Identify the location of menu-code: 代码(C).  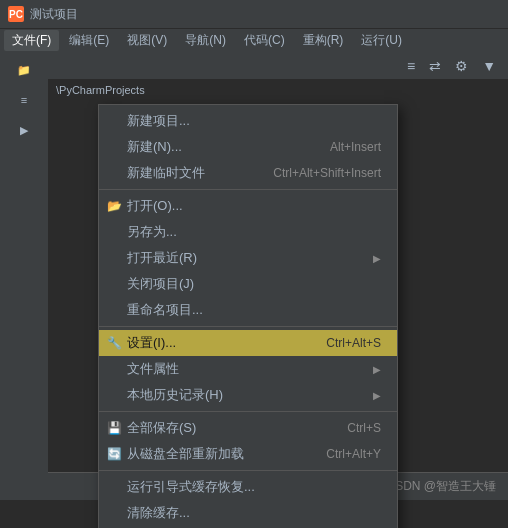
(264, 40).